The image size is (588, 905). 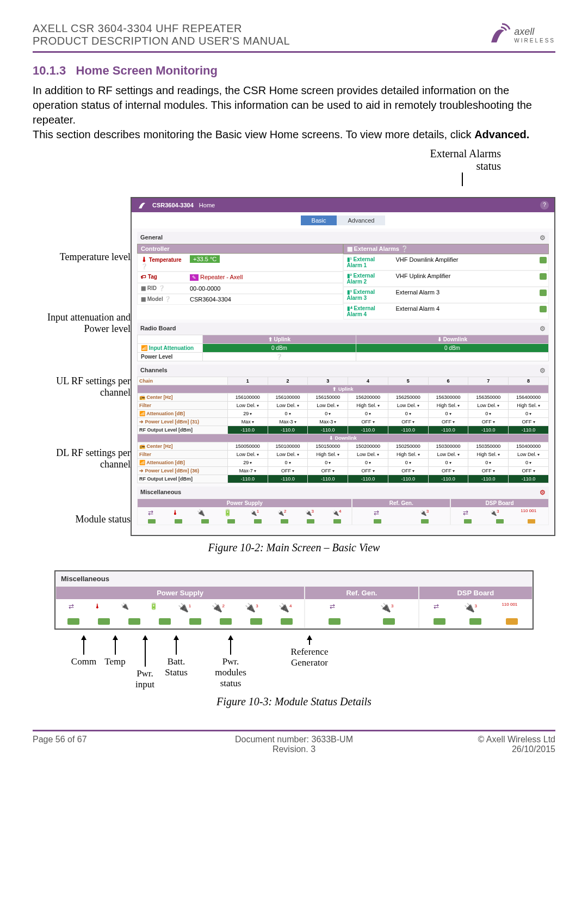 I want to click on callout-input: Input attenuation and Power level, so click(x=82, y=323).